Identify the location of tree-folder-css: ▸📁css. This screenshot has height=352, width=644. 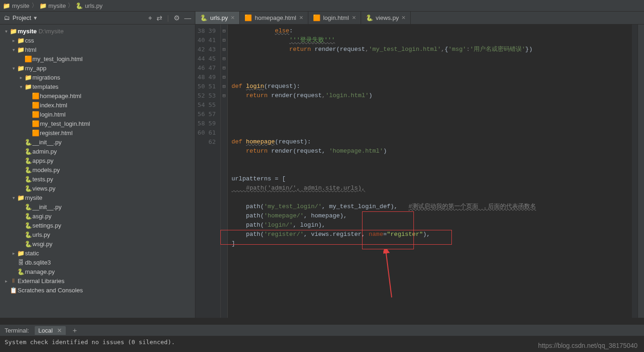
(97, 40).